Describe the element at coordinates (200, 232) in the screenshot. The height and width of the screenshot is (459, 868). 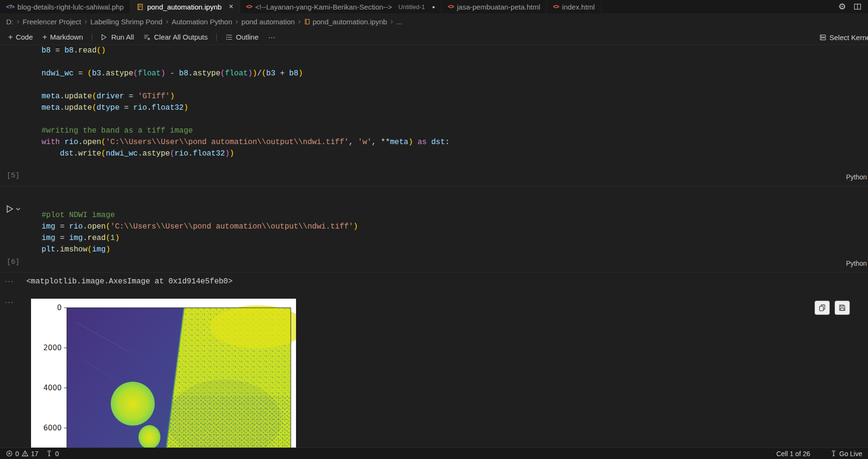
I see `code-cell-2: #plot NDWI imageimg = rio.open('C:\\User…` at that location.